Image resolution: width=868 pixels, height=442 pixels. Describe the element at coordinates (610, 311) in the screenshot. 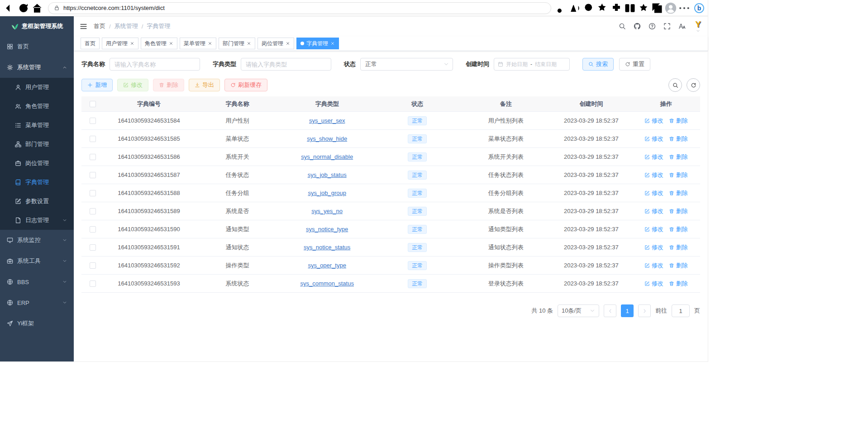

I see `prev-page-button` at that location.